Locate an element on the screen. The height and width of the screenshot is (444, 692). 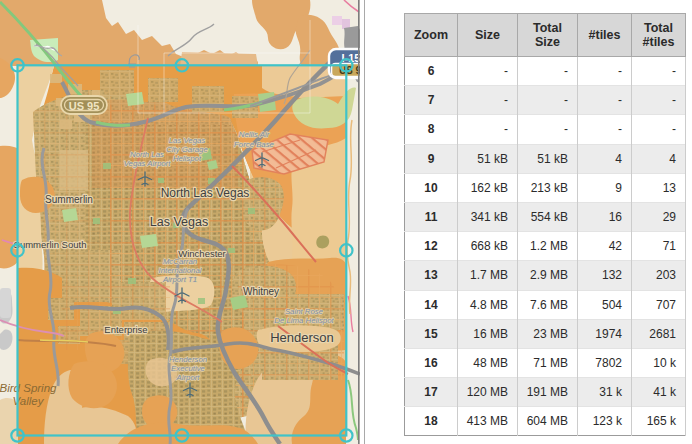
svg-text: US 95 is located at coordinates (84, 106).